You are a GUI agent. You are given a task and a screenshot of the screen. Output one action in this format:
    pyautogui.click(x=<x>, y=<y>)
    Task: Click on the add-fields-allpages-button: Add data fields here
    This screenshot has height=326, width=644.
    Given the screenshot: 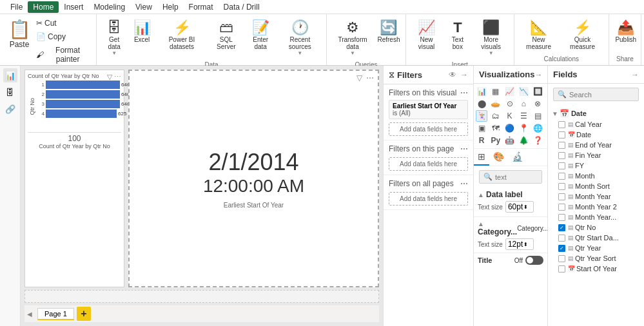 What is the action you would take?
    pyautogui.click(x=428, y=198)
    